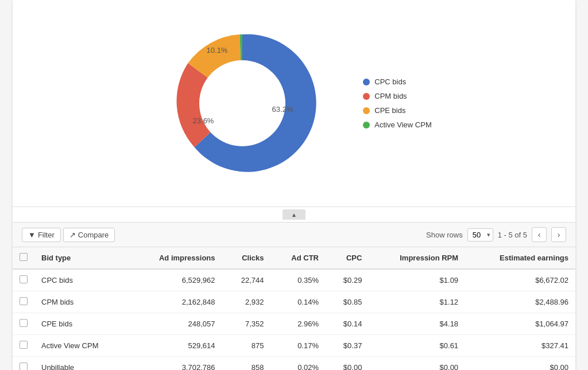 This screenshot has width=588, height=370. What do you see at coordinates (294, 364) in the screenshot?
I see `table-row: Unbillable 3,702,786 858 0.02% $0.00 $0.…` at bounding box center [294, 364].